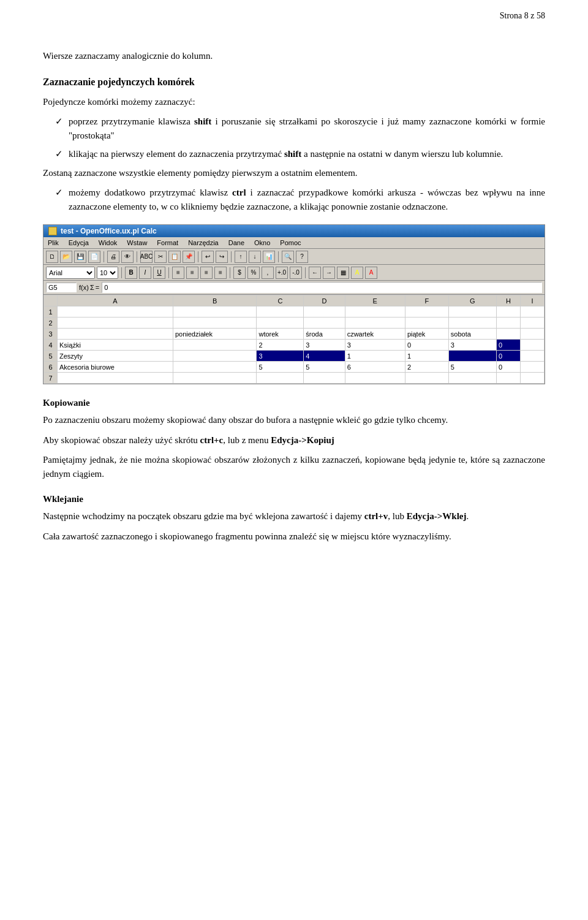  Describe the element at coordinates (426, 356) in the screenshot. I see `cell-F5: 1` at that location.